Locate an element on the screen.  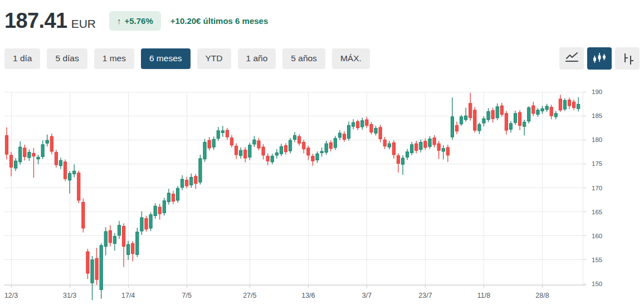
line-chart-icon is located at coordinates (572, 58).